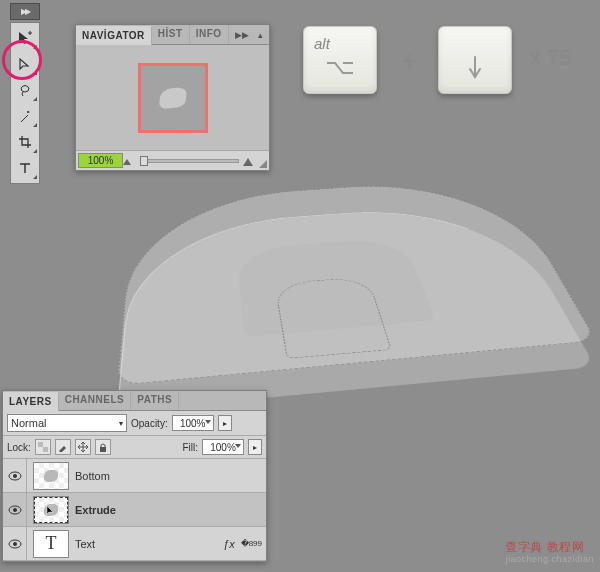 The width and height of the screenshot is (600, 572). What do you see at coordinates (134, 448) in the screenshot?
I see `layers-options-row-2: Lock: Fill: 100% ▸` at bounding box center [134, 448].